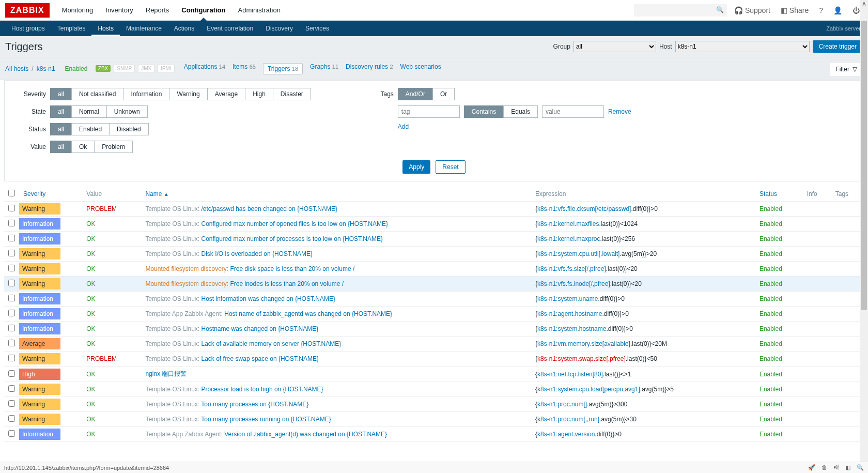 The image size is (868, 473). I want to click on sev-group-not-classified: Not classified, so click(97, 94).